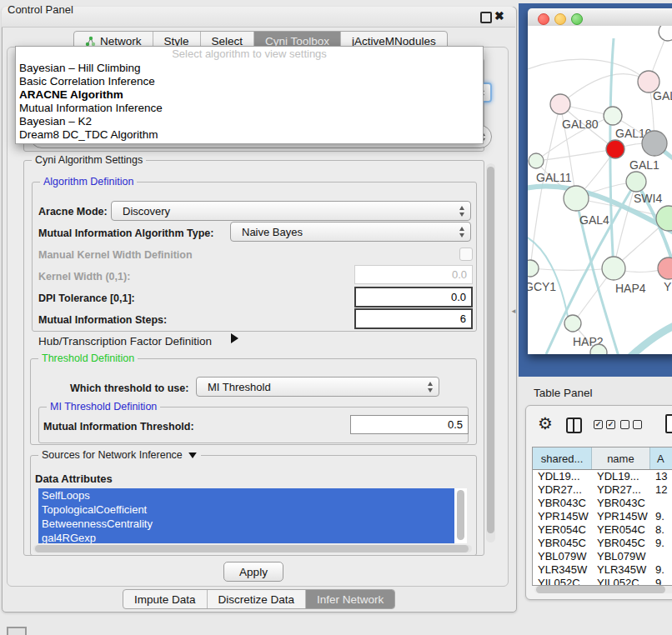  What do you see at coordinates (661, 530) in the screenshot?
I see `table-cell: 8.` at bounding box center [661, 530].